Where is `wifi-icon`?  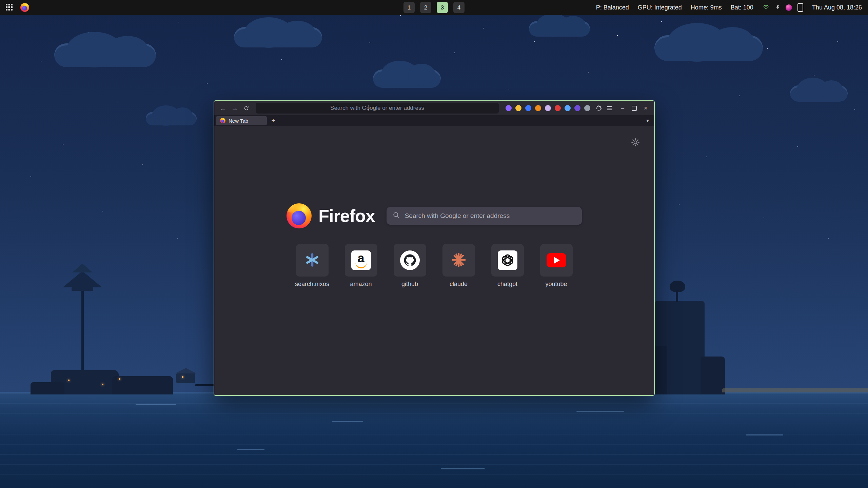
wifi-icon is located at coordinates (766, 7).